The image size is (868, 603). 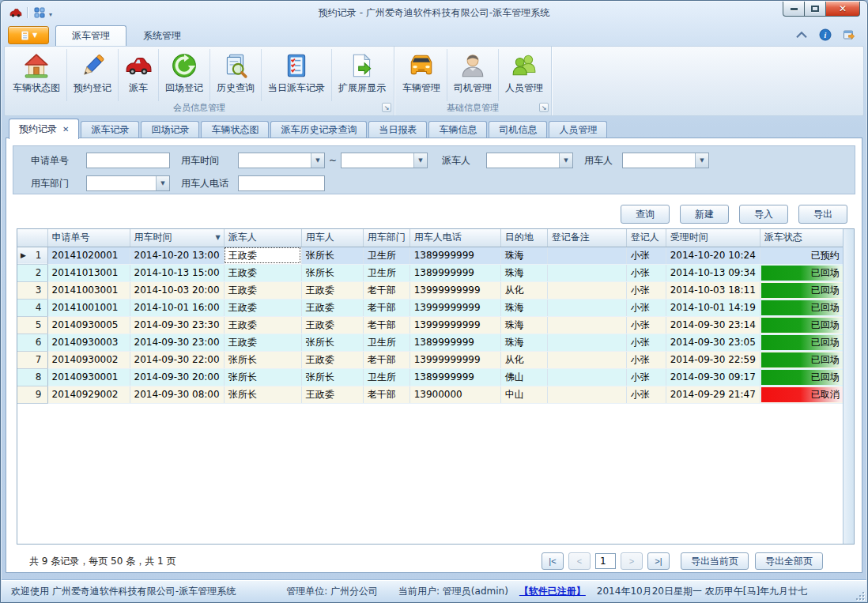 I want to click on grid-cell-status: 已预约, so click(x=802, y=255).